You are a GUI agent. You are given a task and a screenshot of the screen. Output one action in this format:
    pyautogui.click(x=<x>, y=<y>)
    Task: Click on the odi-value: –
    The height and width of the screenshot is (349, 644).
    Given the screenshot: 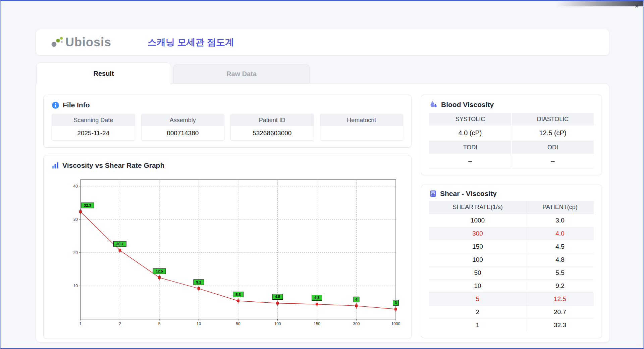 What is the action you would take?
    pyautogui.click(x=553, y=161)
    